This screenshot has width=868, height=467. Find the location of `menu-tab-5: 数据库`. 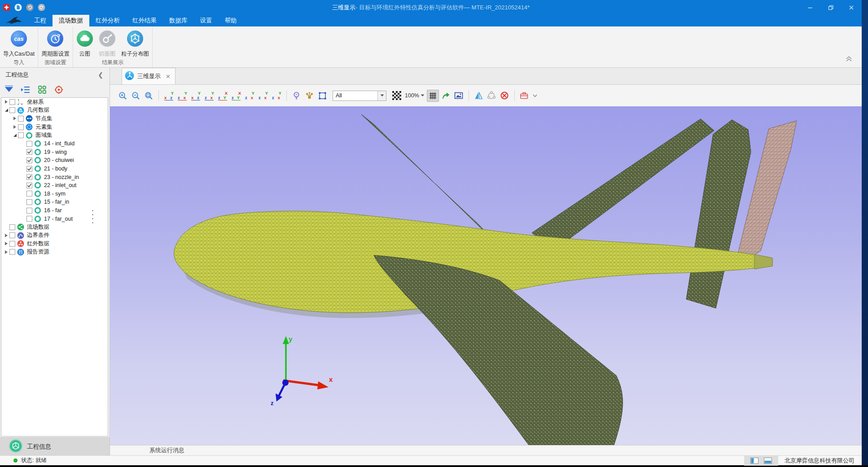

menu-tab-5: 数据库 is located at coordinates (179, 21).